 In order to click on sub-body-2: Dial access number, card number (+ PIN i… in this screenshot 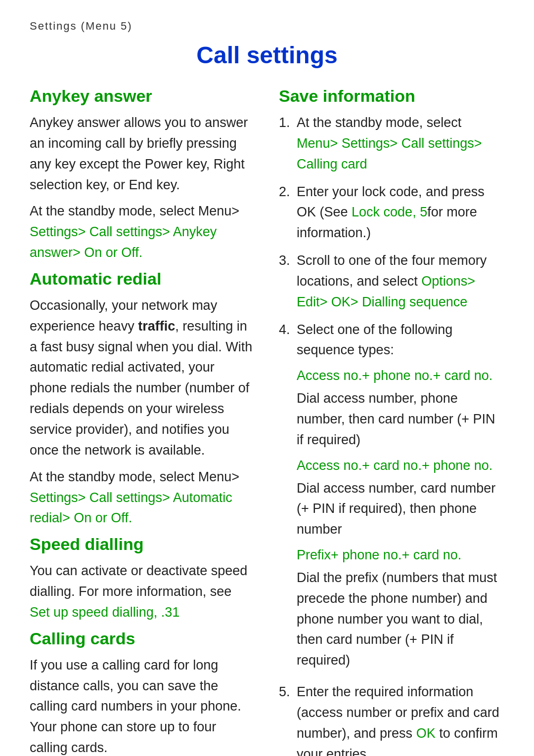, I will do `click(400, 509)`.